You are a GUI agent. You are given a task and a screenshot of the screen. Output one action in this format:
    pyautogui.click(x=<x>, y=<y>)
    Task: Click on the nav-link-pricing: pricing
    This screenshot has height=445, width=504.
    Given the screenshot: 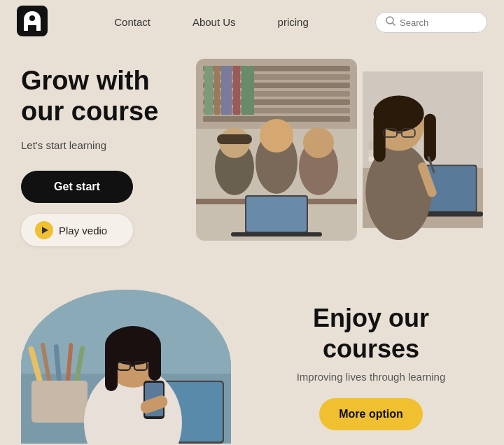 What is the action you would take?
    pyautogui.click(x=293, y=22)
    